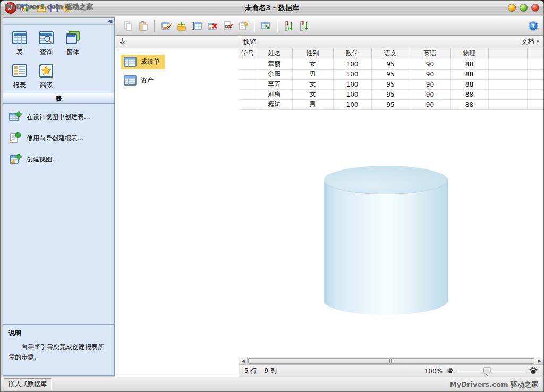 This screenshot has height=392, width=544. What do you see at coordinates (182, 25) in the screenshot?
I see `import-icon` at bounding box center [182, 25].